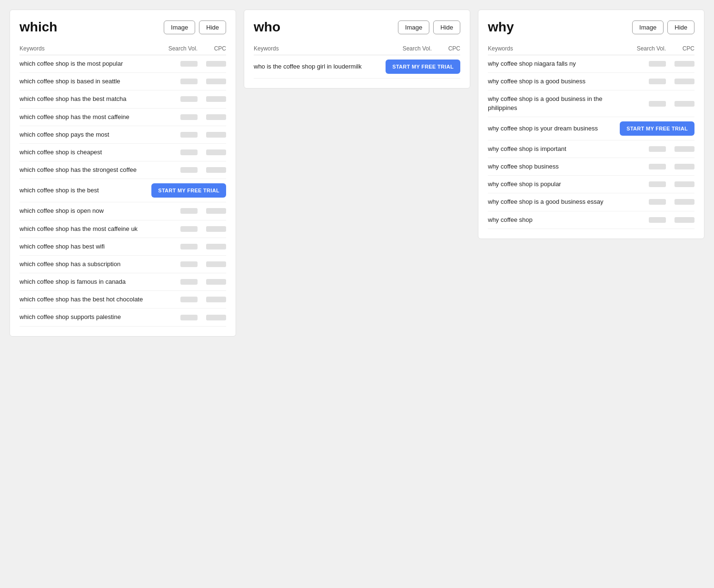 The width and height of the screenshot is (714, 588). I want to click on card-header-why: whyImageHide, so click(591, 27).